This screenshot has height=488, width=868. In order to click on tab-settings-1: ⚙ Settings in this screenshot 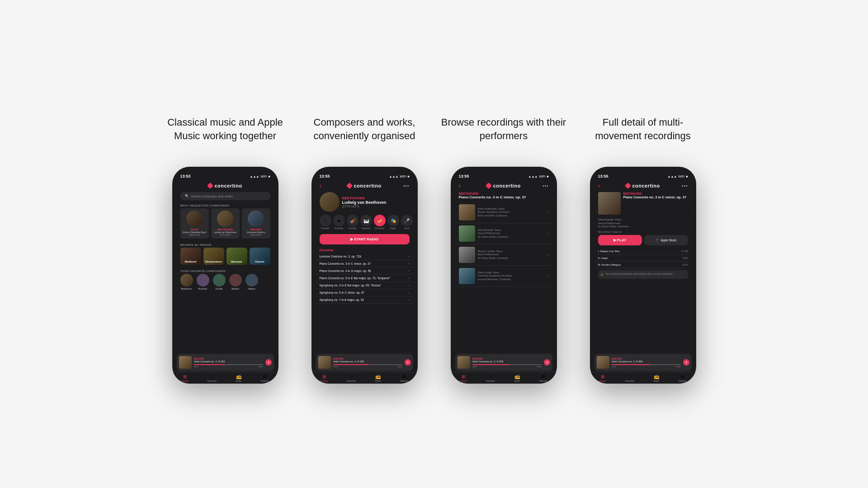, I will do `click(264, 378)`.